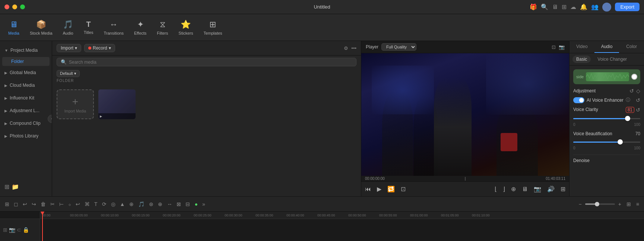  Describe the element at coordinates (43, 204) in the screenshot. I see `tl-delete-button: 🗑` at that location.